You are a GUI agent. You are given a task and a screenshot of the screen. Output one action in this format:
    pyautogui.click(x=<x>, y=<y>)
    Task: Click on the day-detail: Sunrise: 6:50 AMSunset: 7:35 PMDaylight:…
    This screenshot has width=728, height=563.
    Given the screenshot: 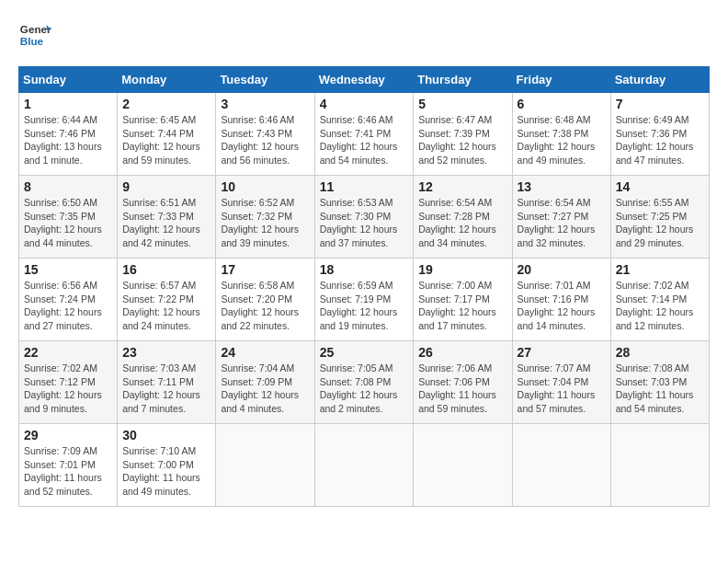 What is the action you would take?
    pyautogui.click(x=68, y=223)
    